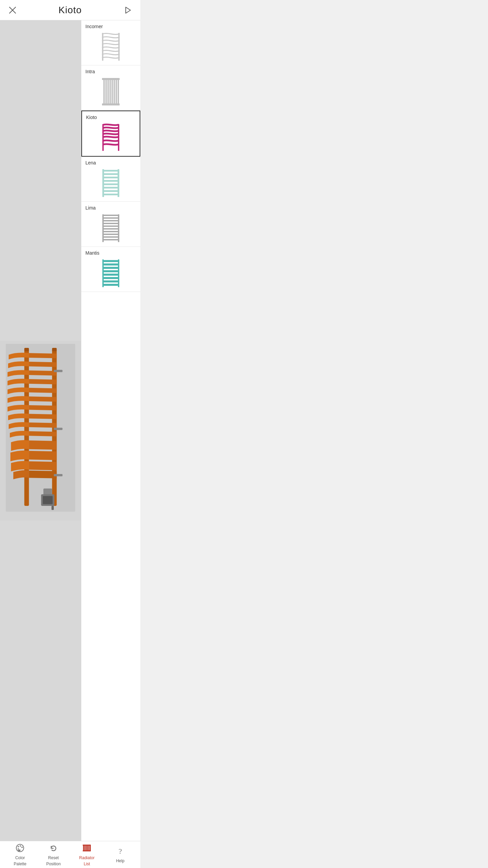 The width and height of the screenshot is (488, 868). I want to click on radiator-image, so click(41, 431).